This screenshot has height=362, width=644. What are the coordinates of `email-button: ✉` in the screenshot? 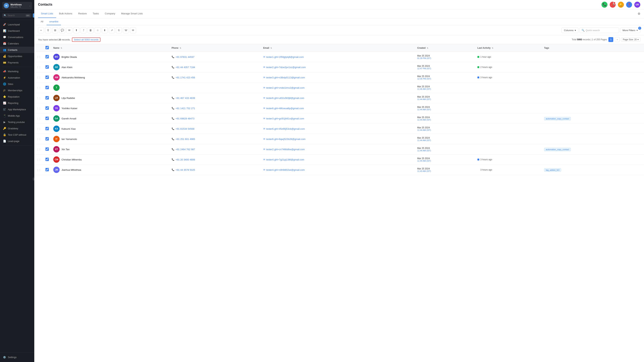 It's located at (69, 30).